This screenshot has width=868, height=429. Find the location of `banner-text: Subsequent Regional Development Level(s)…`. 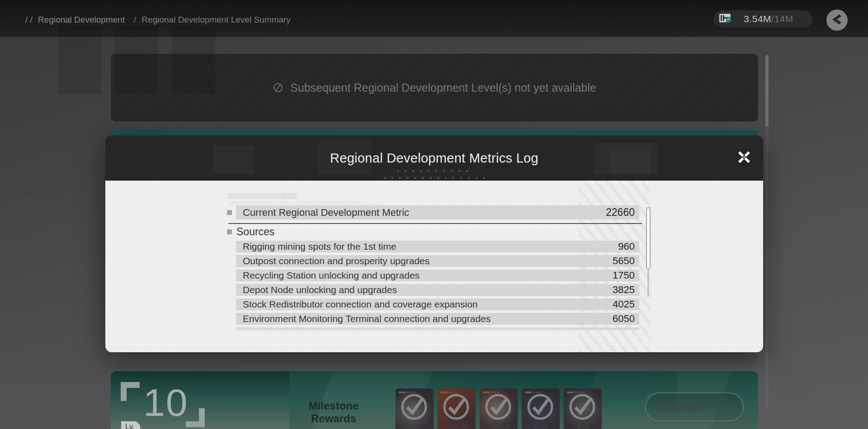

banner-text: Subsequent Regional Development Level(s)… is located at coordinates (443, 88).